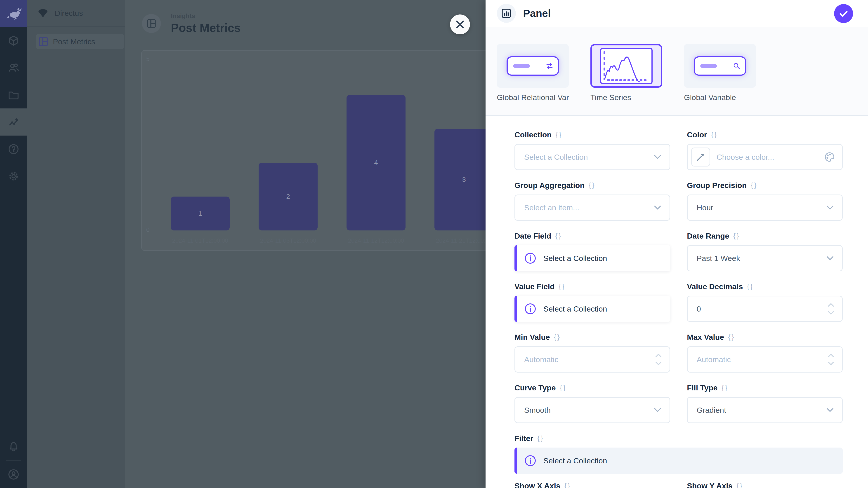 The image size is (868, 488). I want to click on field-label: Value Decimals, so click(715, 287).